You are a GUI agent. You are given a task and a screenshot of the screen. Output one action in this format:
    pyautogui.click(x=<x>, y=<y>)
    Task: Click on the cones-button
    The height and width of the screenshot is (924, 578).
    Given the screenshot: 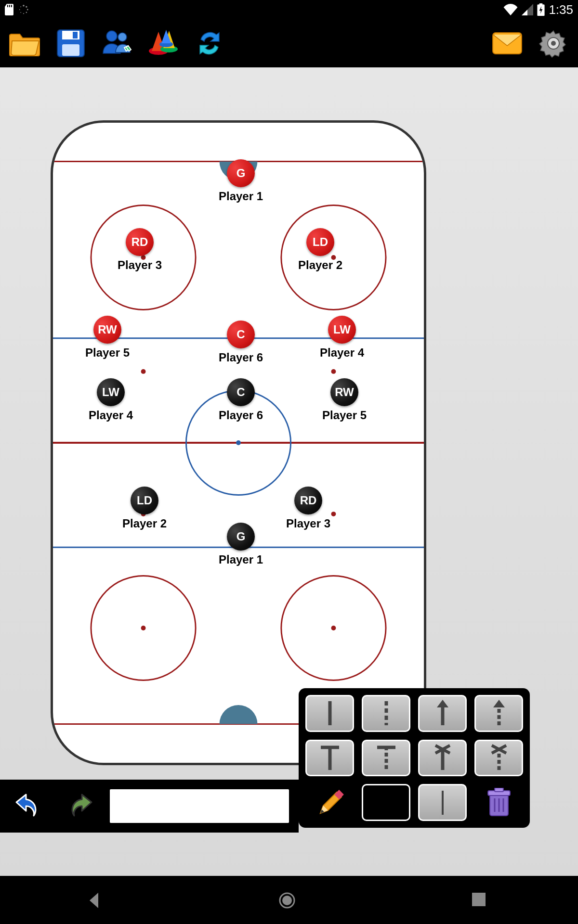 What is the action you would take?
    pyautogui.click(x=163, y=43)
    